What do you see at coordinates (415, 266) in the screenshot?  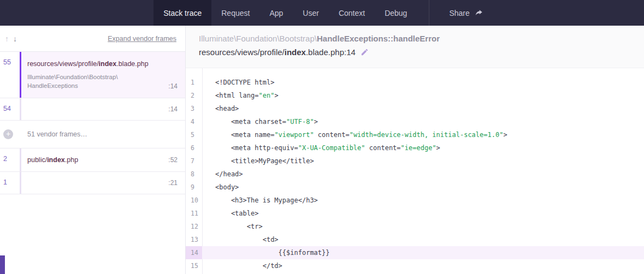 I see `code-line: 15 </td>` at bounding box center [415, 266].